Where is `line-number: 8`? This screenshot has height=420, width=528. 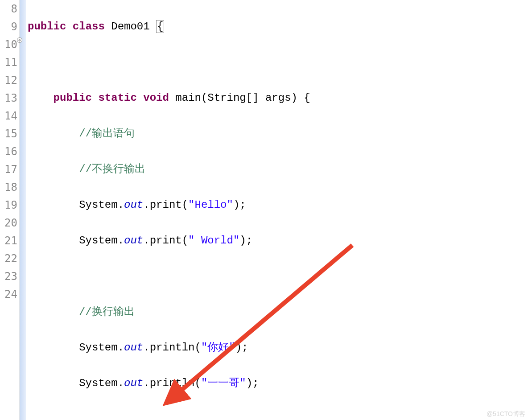 line-number: 8 is located at coordinates (9, 9).